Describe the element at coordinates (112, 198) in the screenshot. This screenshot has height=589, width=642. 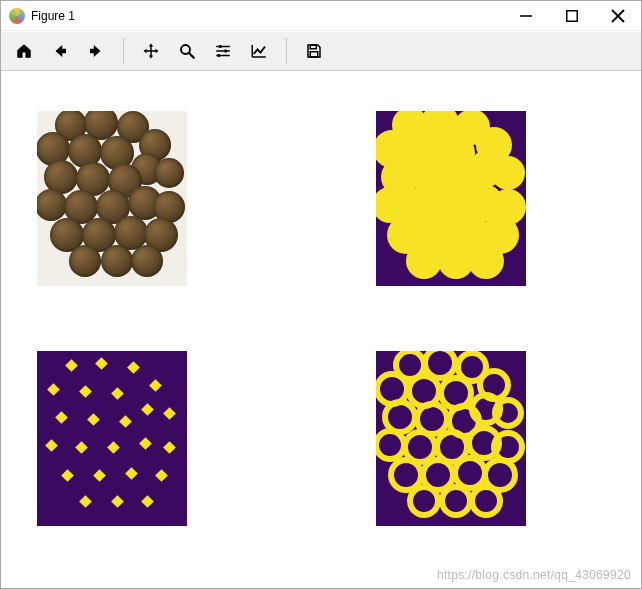
I see `subplot-top-left` at that location.